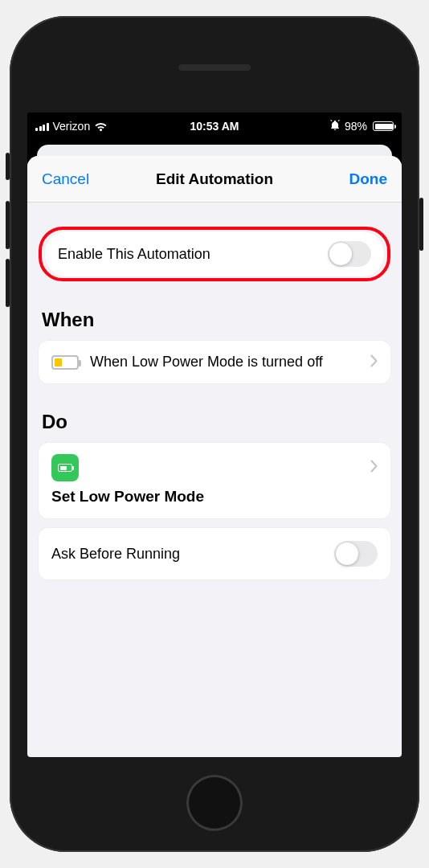  What do you see at coordinates (214, 126) in the screenshot?
I see `status-bar: Verizon 10:53 AM 98%` at bounding box center [214, 126].